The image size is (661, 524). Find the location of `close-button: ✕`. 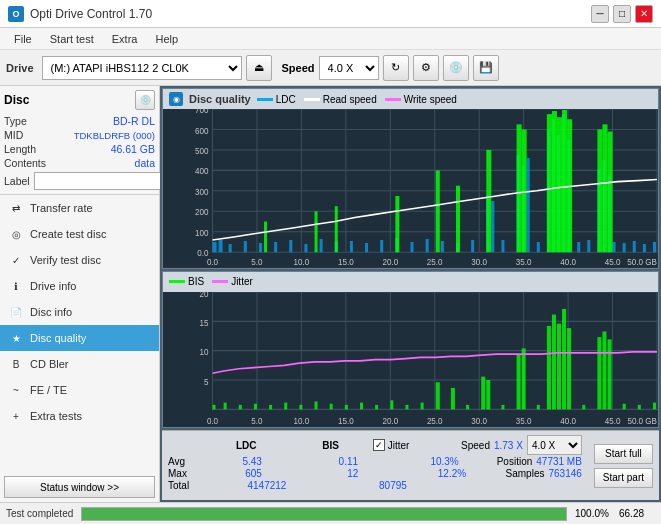

close-button: ✕ is located at coordinates (644, 14).